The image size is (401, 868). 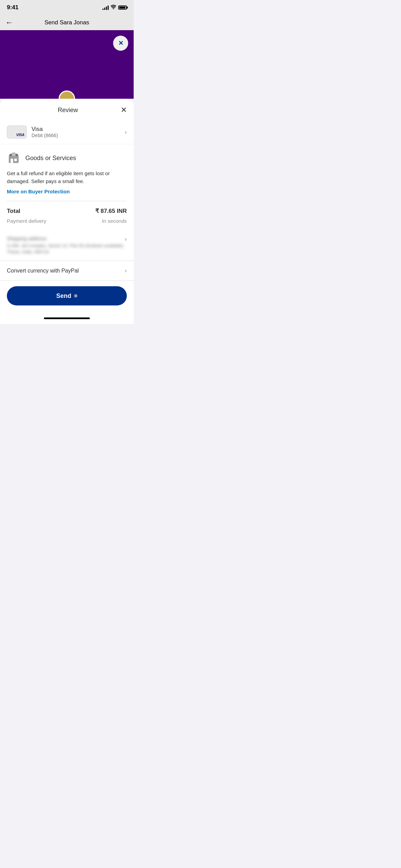 I want to click on convert-currency-label: Convert currency with PayPal, so click(x=43, y=271).